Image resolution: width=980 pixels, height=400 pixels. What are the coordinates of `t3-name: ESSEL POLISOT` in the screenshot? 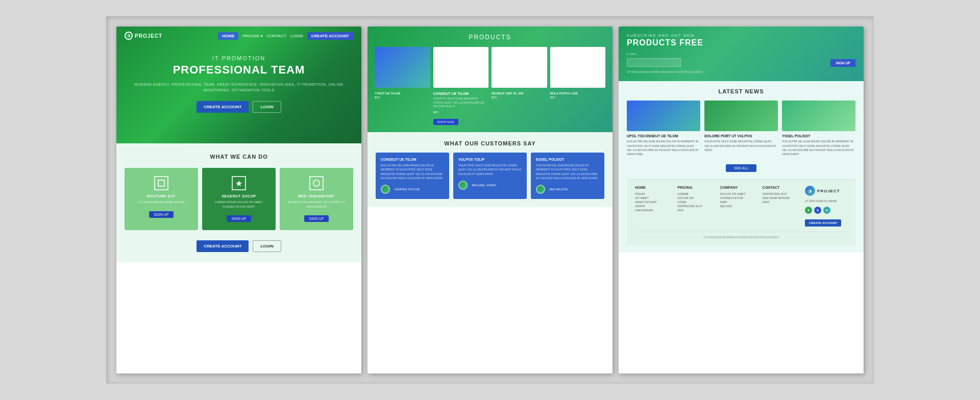 It's located at (568, 159).